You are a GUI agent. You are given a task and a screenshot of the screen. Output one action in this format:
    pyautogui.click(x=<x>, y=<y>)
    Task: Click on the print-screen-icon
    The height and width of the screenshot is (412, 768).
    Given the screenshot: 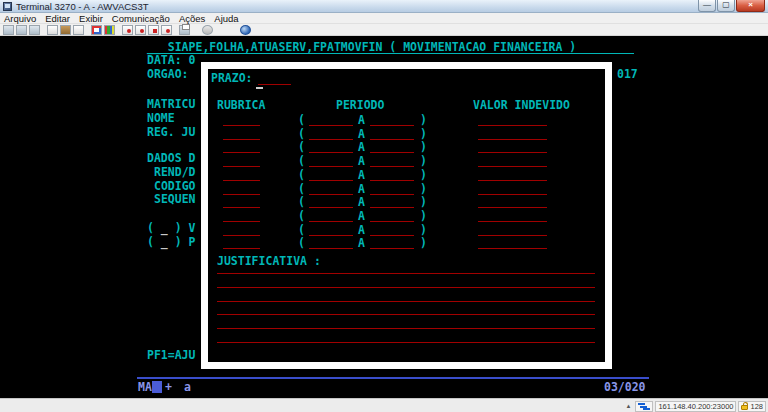 What is the action you would take?
    pyautogui.click(x=184, y=30)
    